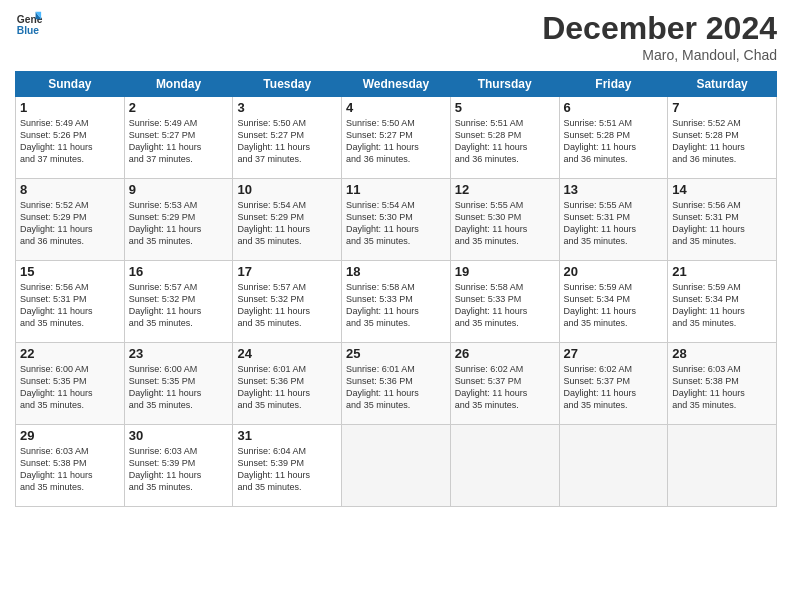 This screenshot has height=612, width=792. Describe the element at coordinates (396, 108) in the screenshot. I see `day-number: 4` at that location.